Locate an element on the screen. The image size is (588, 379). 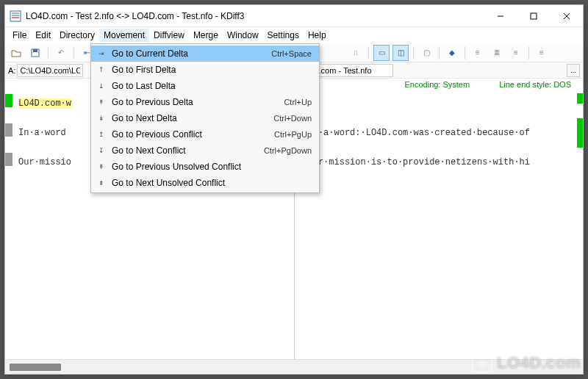
menu-item-shortcut: Ctrl+Down is located at coordinates (293, 118).